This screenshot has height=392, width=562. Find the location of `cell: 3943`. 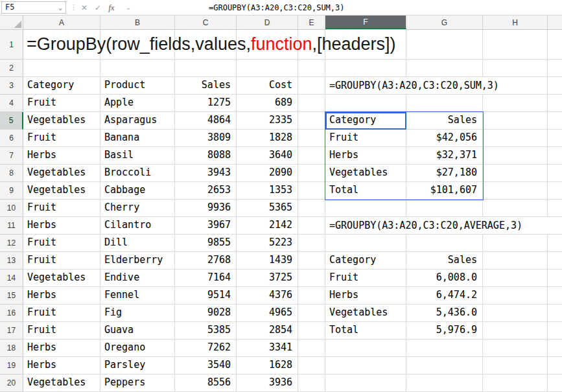

cell: 3943 is located at coordinates (206, 174).